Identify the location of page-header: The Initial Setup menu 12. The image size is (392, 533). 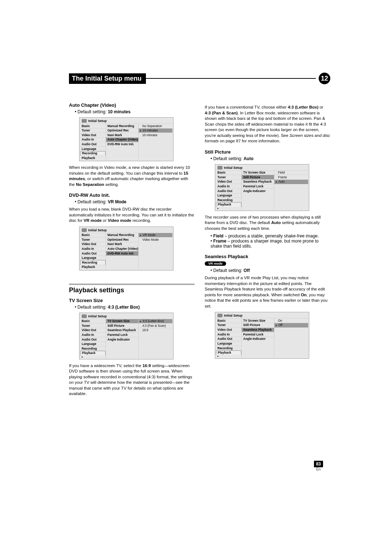
(200, 78).